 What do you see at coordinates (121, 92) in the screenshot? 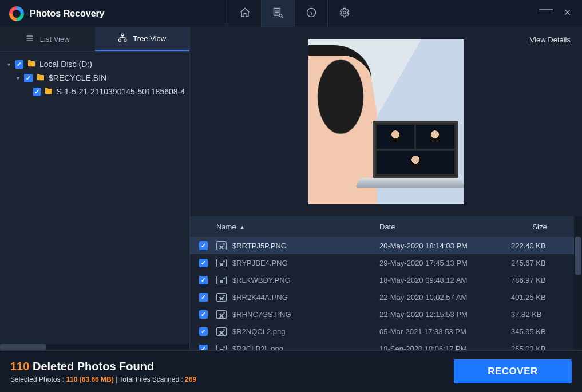
I see `tree-label: S-1-5-21-2110390145-501185608-4` at bounding box center [121, 92].